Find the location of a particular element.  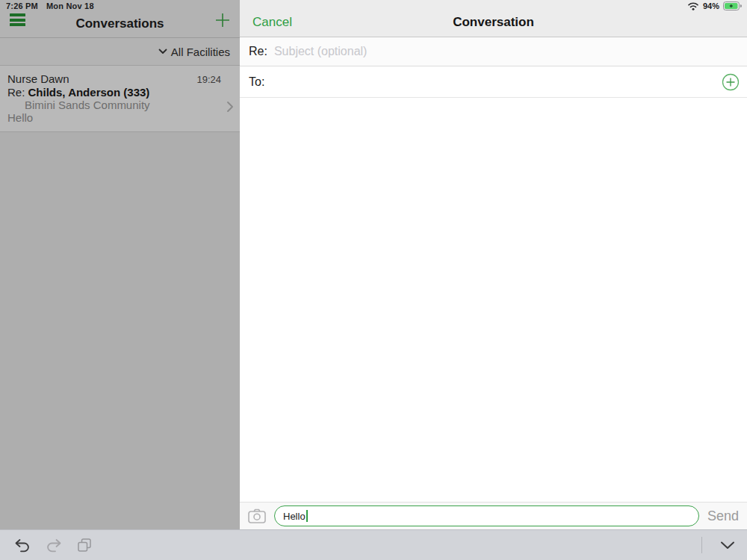

facilities-filter: All Facilities is located at coordinates (120, 52).